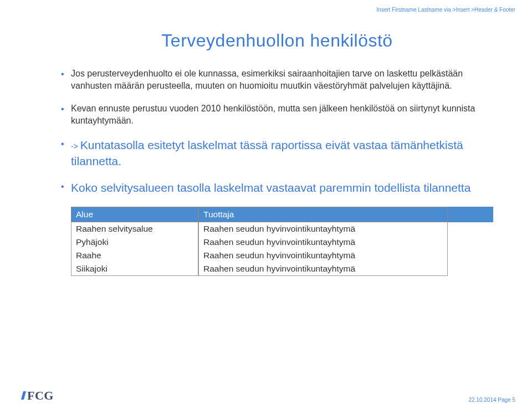 Image resolution: width=532 pixels, height=414 pixels. Describe the element at coordinates (135, 242) in the screenshot. I see `table-cell: Pyhäjoki` at that location.